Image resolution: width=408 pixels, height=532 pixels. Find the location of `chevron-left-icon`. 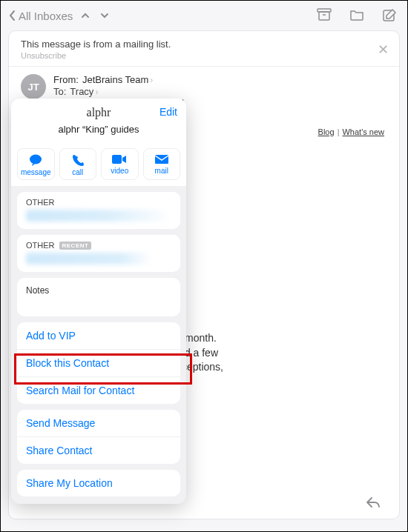

chevron-left-icon is located at coordinates (12, 16).